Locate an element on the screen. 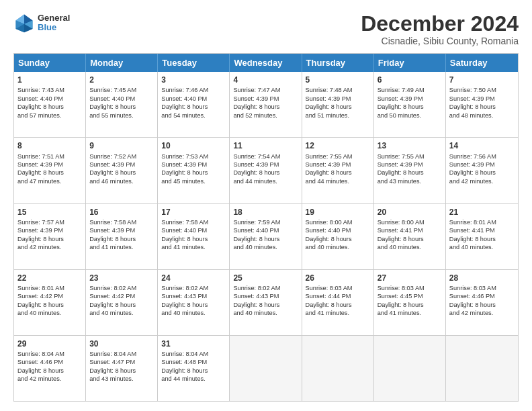 Image resolution: width=532 pixels, height=411 pixels. day-header-wednesday: Wednesday is located at coordinates (266, 63).